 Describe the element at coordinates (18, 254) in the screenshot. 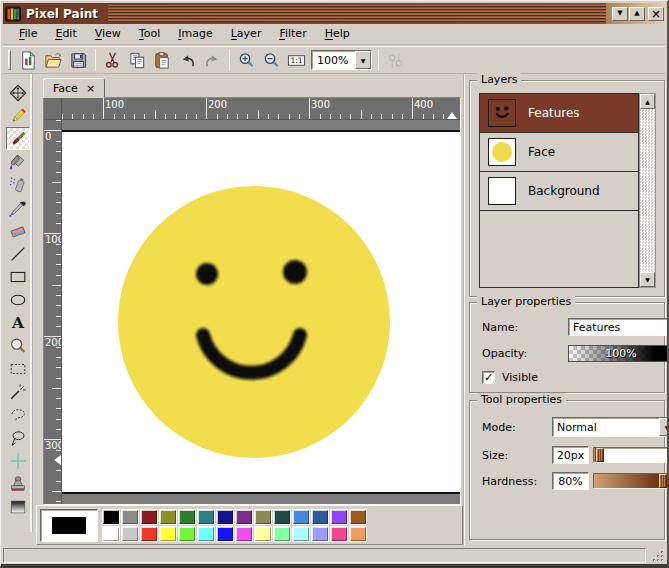

I see `line-tool` at that location.